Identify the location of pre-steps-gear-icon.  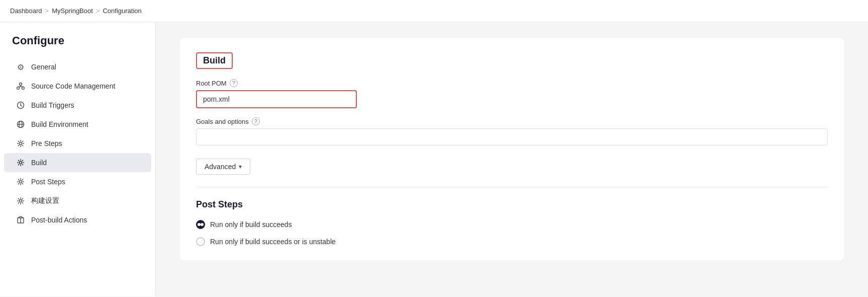
(21, 143).